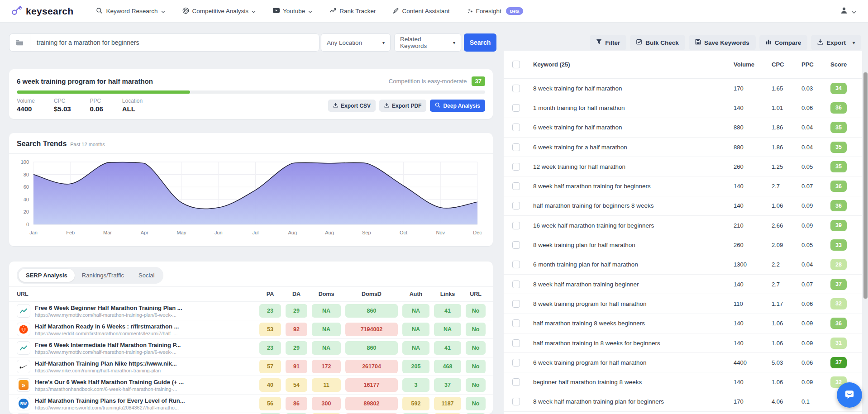 The height and width of the screenshot is (414, 868). Describe the element at coordinates (251, 92) in the screenshot. I see `competition-progress-bar` at that location.